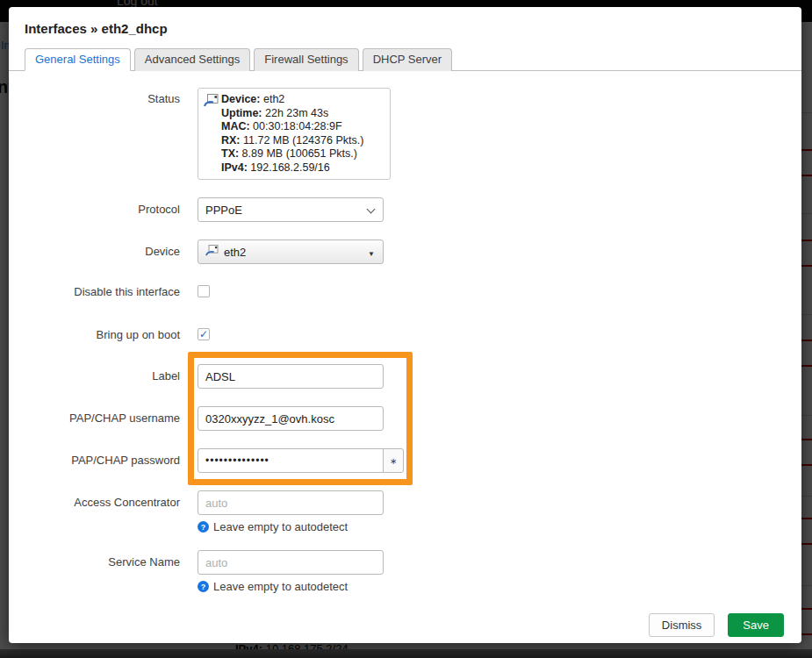  What do you see at coordinates (393, 461) in the screenshot?
I see `asterisk-icon: ∗` at bounding box center [393, 461].